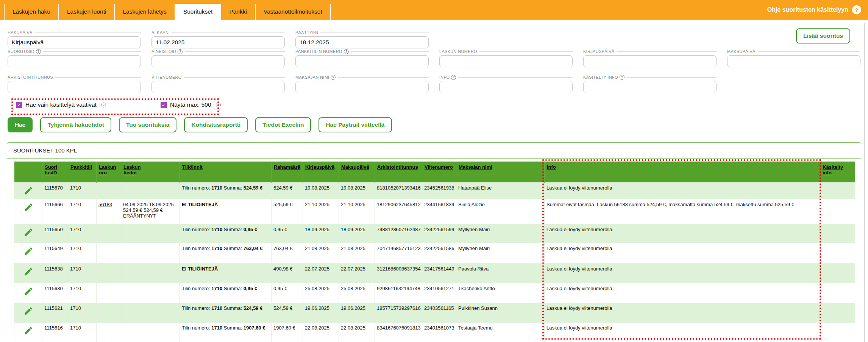 The image size is (868, 342). What do you see at coordinates (362, 58) in the screenshot?
I see `field-pankkitilin-numero: PANKKITILIN NUMERO?` at bounding box center [362, 58].